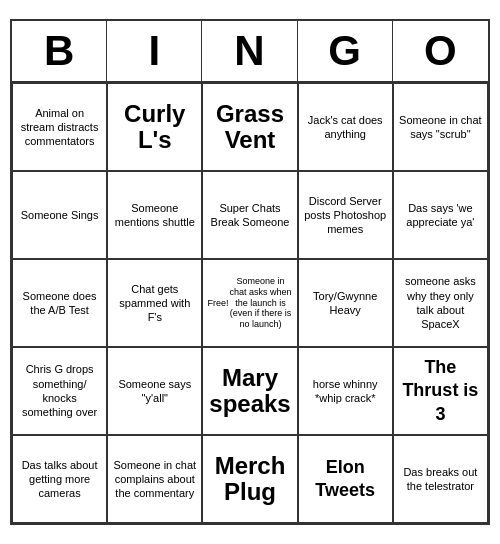 This screenshot has height=544, width=500. What do you see at coordinates (250, 51) in the screenshot?
I see `bingo-letter-n: N` at bounding box center [250, 51].